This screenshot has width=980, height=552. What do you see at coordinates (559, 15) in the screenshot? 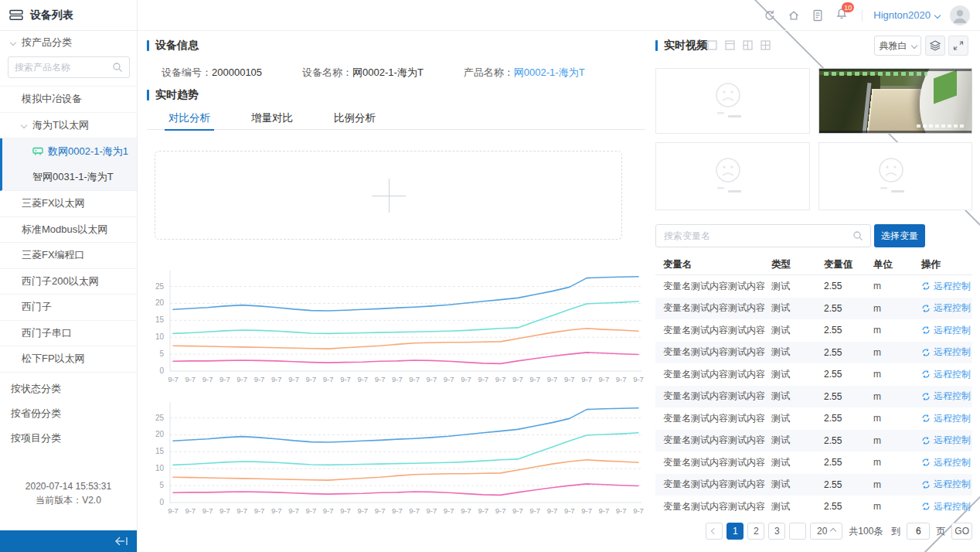
I see `topbar: 10 Hignton2020` at bounding box center [559, 15].